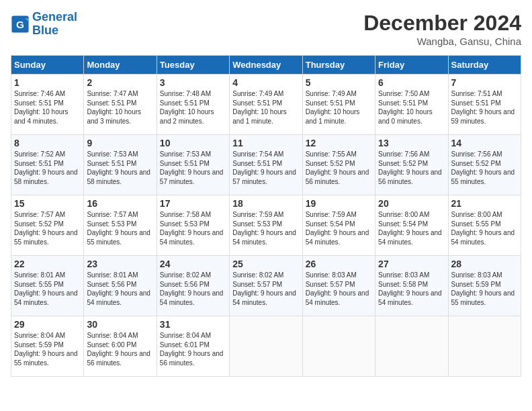  Describe the element at coordinates (193, 286) in the screenshot. I see `calendar-cell: 24 Sunrise: 8:02 AM Sunset: 5:56 PM Dayl…` at that location.